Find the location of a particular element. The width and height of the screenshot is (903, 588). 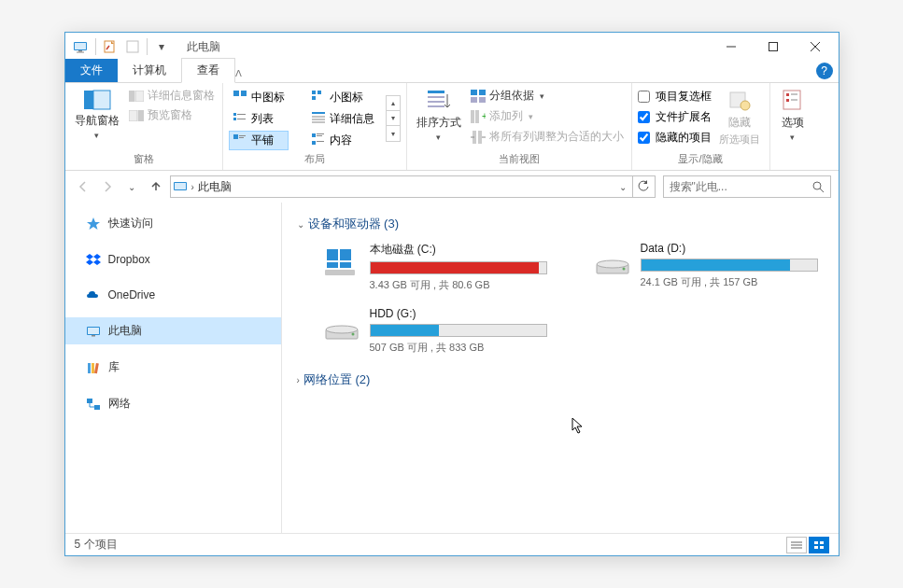

layout-details: 详细信息 is located at coordinates (343, 119).